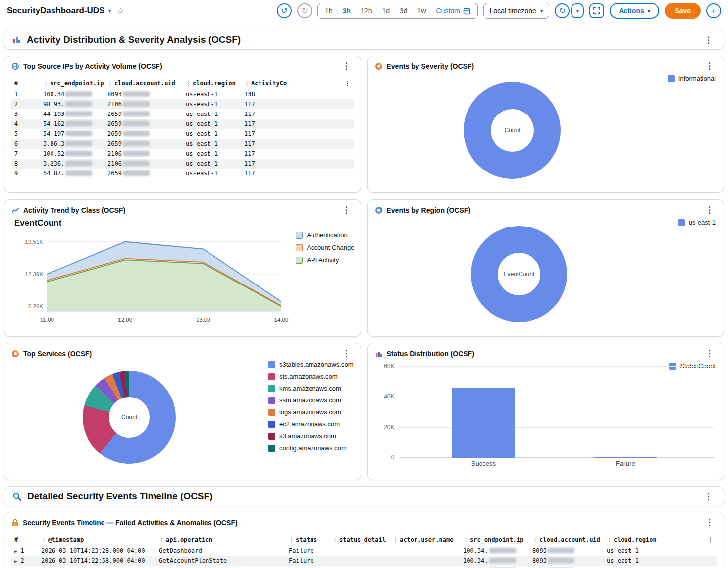 This screenshot has width=728, height=568. I want to click on widget-events-by-region: Events by Region (OCSF) ⋮ us-east-1 Even…, so click(546, 268).